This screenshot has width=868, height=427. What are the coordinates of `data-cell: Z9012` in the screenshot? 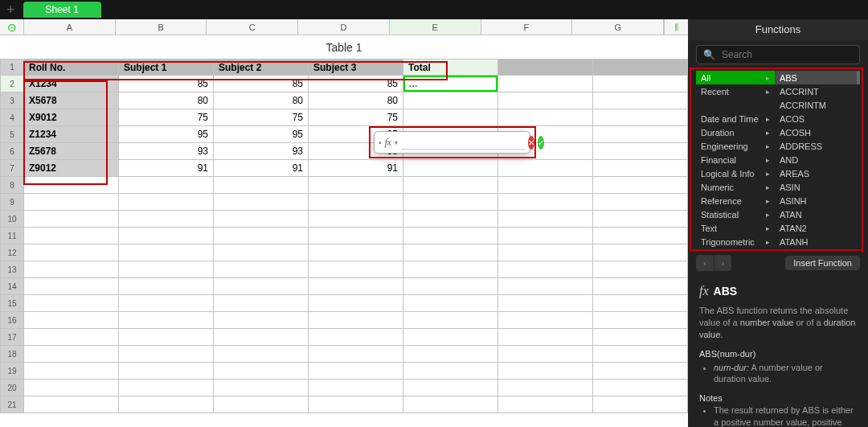 It's located at (72, 169).